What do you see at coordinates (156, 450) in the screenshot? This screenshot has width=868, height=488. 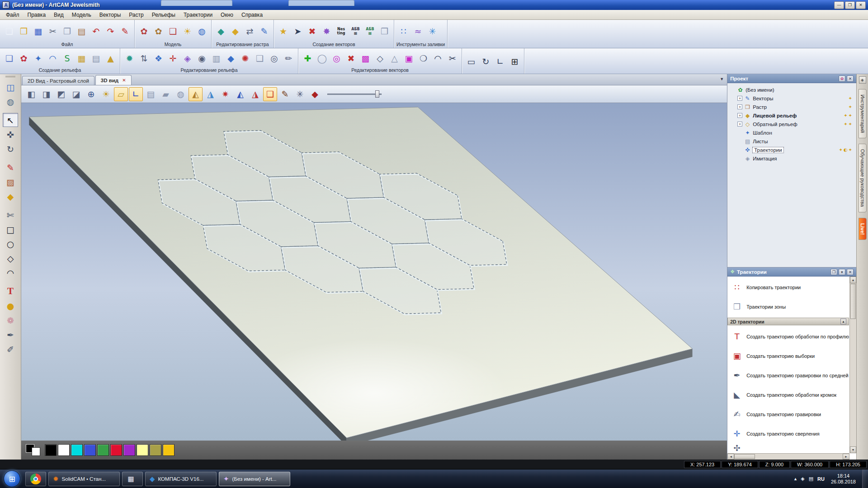 I see `palette-olive` at bounding box center [156, 450].